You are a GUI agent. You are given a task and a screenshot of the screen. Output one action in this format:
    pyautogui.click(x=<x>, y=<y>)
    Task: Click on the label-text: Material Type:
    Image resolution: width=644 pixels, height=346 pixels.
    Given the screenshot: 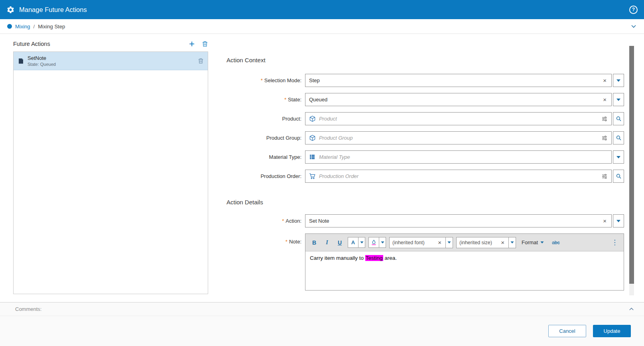 What is the action you would take?
    pyautogui.click(x=286, y=157)
    